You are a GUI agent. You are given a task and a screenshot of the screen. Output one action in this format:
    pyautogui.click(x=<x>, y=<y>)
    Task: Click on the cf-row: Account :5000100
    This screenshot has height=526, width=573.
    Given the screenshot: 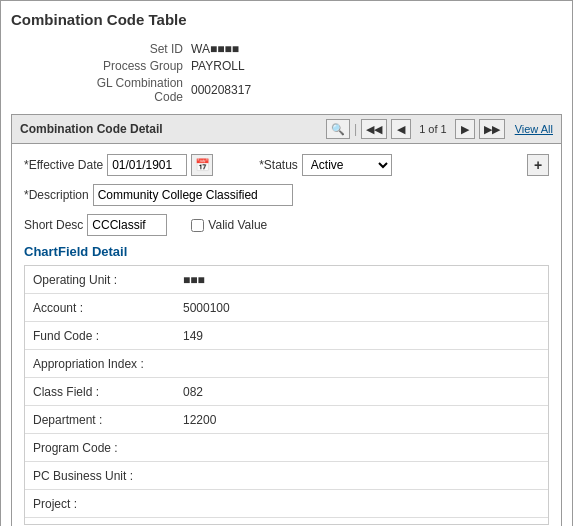 What is the action you would take?
    pyautogui.click(x=286, y=308)
    